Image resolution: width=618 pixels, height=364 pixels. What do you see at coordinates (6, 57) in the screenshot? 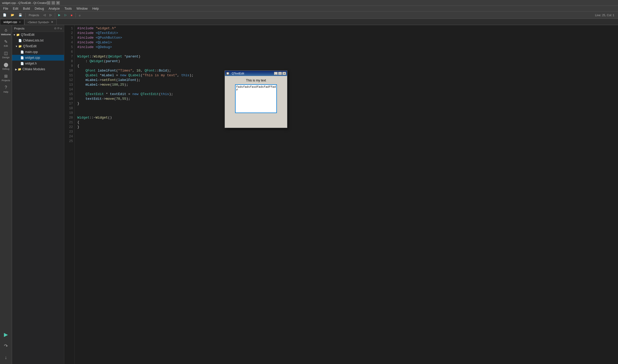
I see `design-label: Design` at bounding box center [6, 57].